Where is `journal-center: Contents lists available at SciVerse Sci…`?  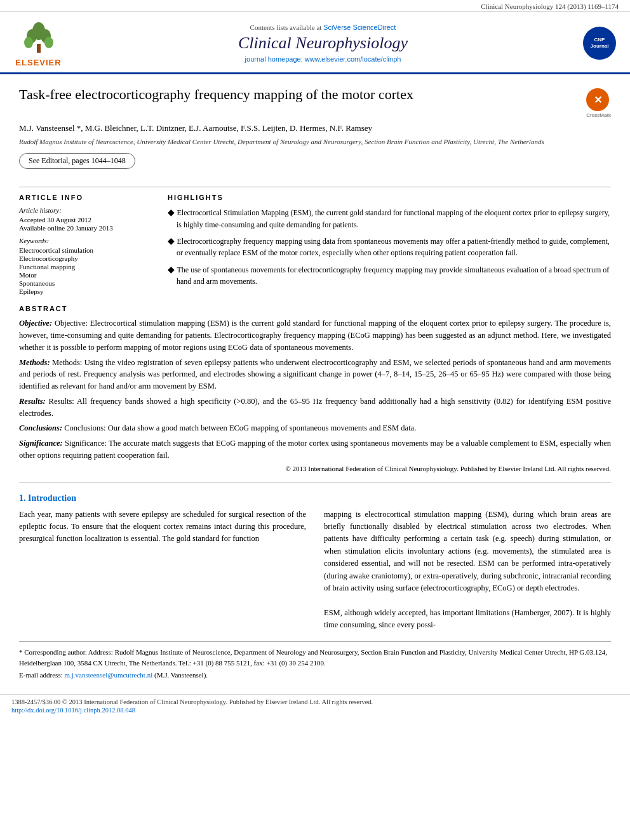
journal-center: Contents lists available at SciVerse Sci… is located at coordinates (323, 43).